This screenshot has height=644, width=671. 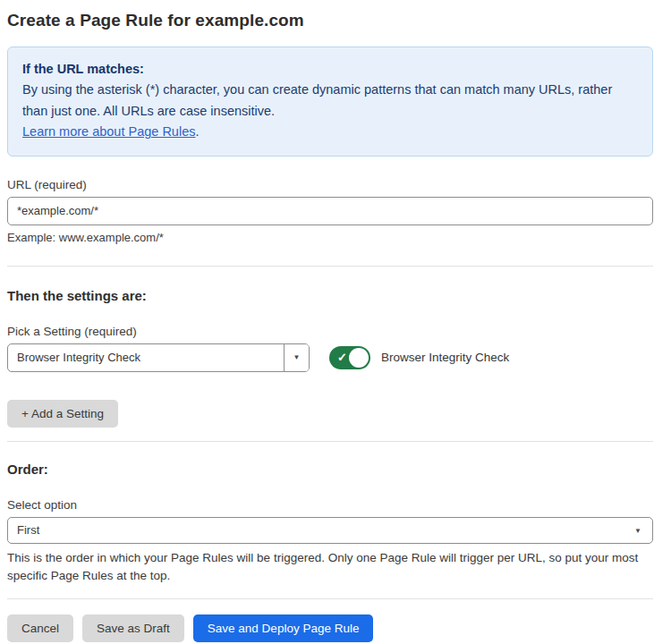 What do you see at coordinates (446, 358) in the screenshot?
I see `toggle-label: Browser Integrity Check` at bounding box center [446, 358].